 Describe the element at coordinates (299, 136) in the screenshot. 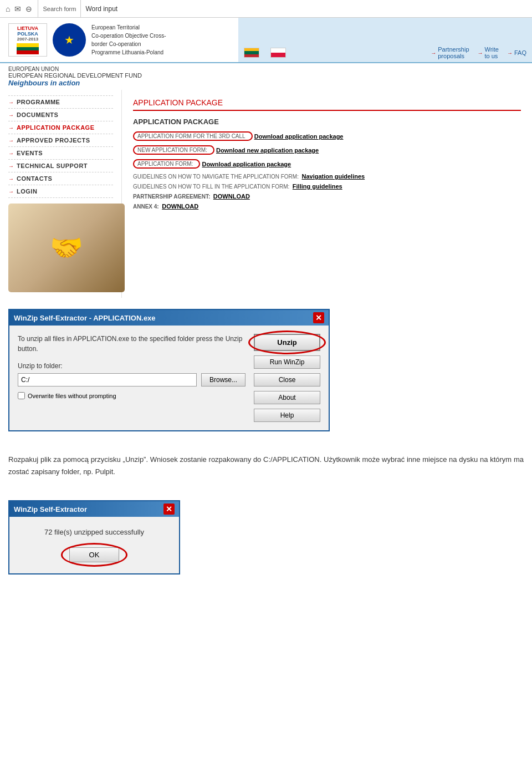

I see `download-link-1: Download application package` at that location.